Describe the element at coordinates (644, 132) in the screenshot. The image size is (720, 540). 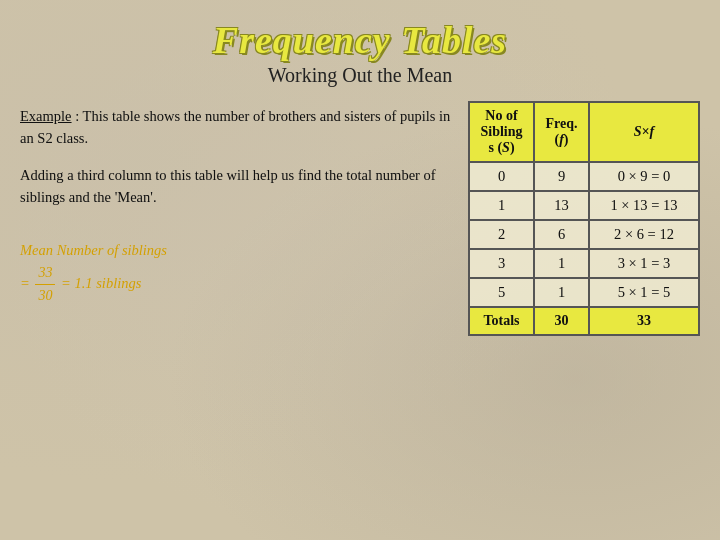
I see `col-header-sf: S×f` at that location.